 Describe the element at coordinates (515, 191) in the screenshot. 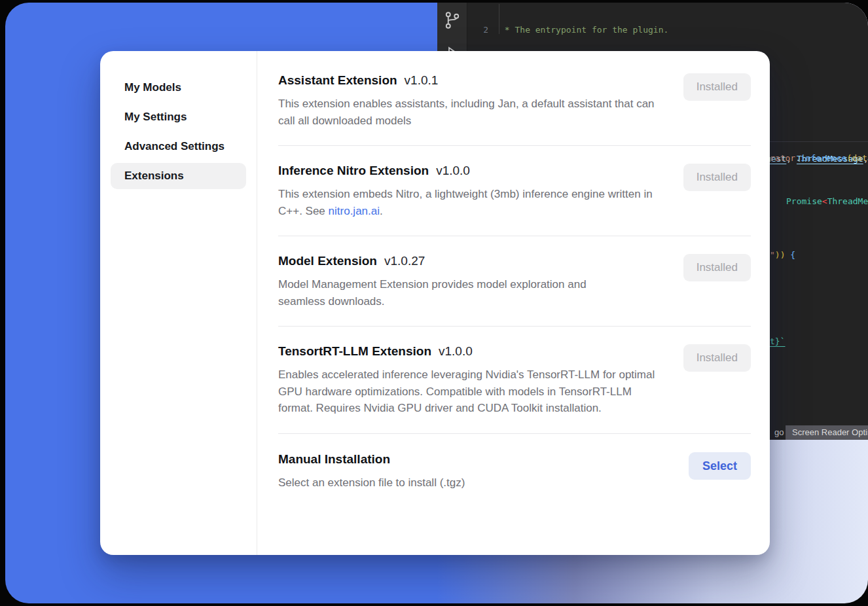

I see `extension-row-inference-nitro: Inference Nitro Extensionv1.0.0 This ext…` at that location.